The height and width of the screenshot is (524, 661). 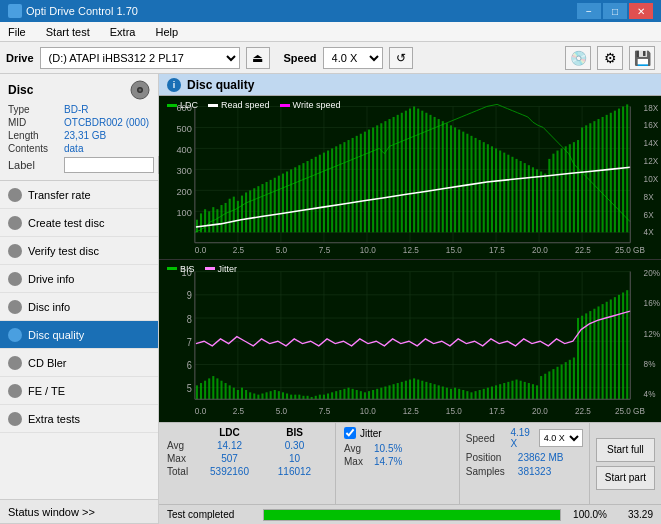 I want to click on samples-value: 381323, so click(x=534, y=472).